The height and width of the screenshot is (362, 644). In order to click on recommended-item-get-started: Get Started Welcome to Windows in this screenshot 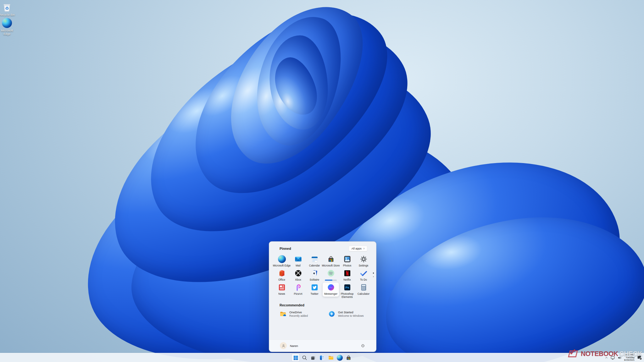, I will do `click(346, 314)`.